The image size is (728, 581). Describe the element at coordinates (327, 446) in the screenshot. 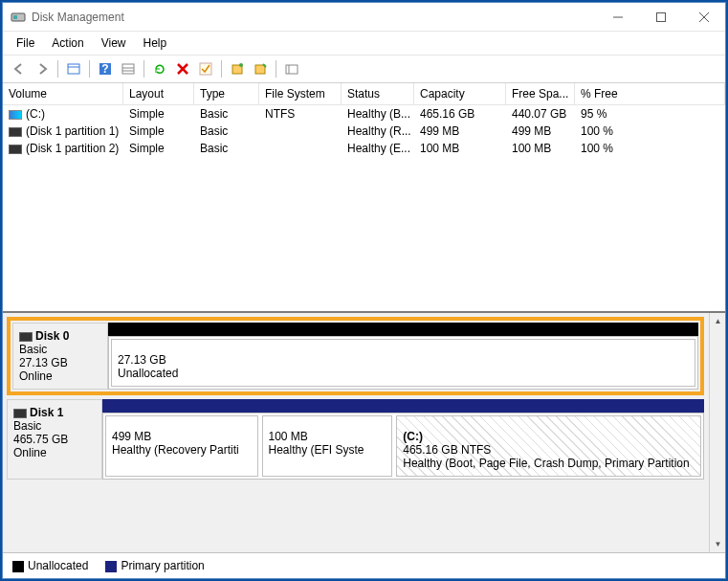

I see `disk-1-partition: 100 MBHealthy (EFI Syste` at that location.